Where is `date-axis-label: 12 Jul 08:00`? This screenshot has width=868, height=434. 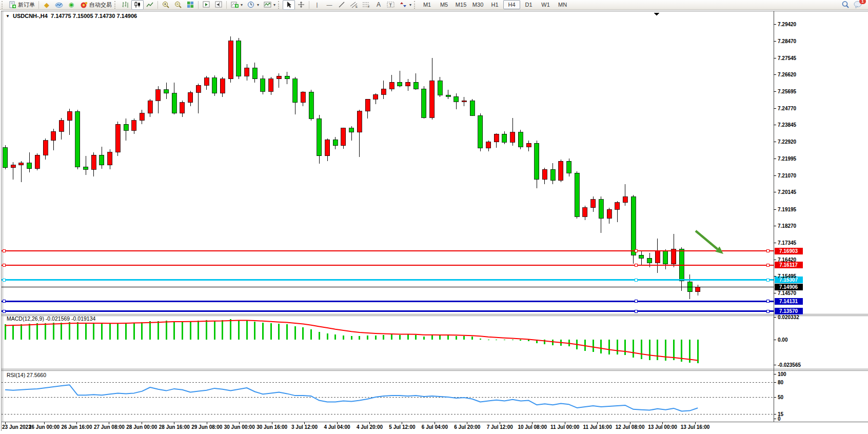 date-axis-label: 12 Jul 08:00 is located at coordinates (630, 427).